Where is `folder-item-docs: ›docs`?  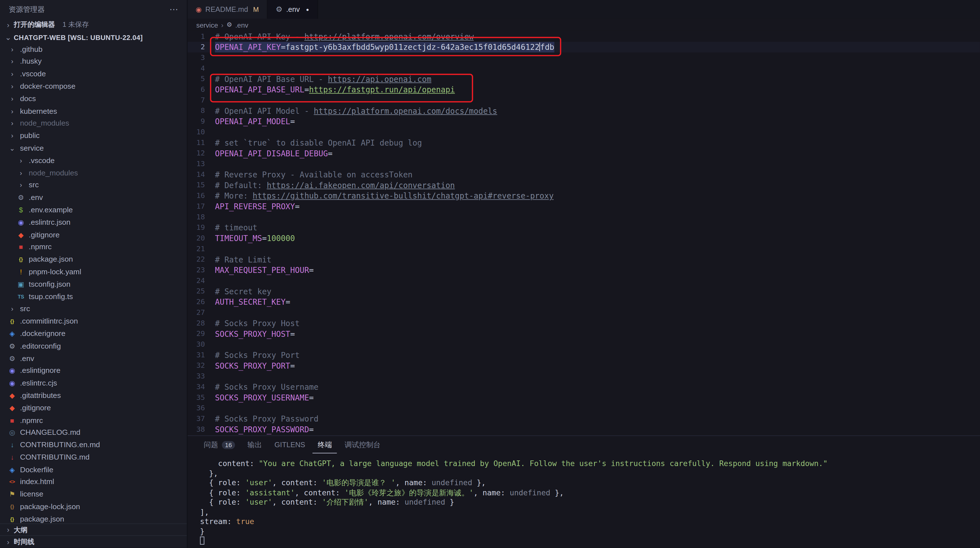 folder-item-docs: ›docs is located at coordinates (94, 99).